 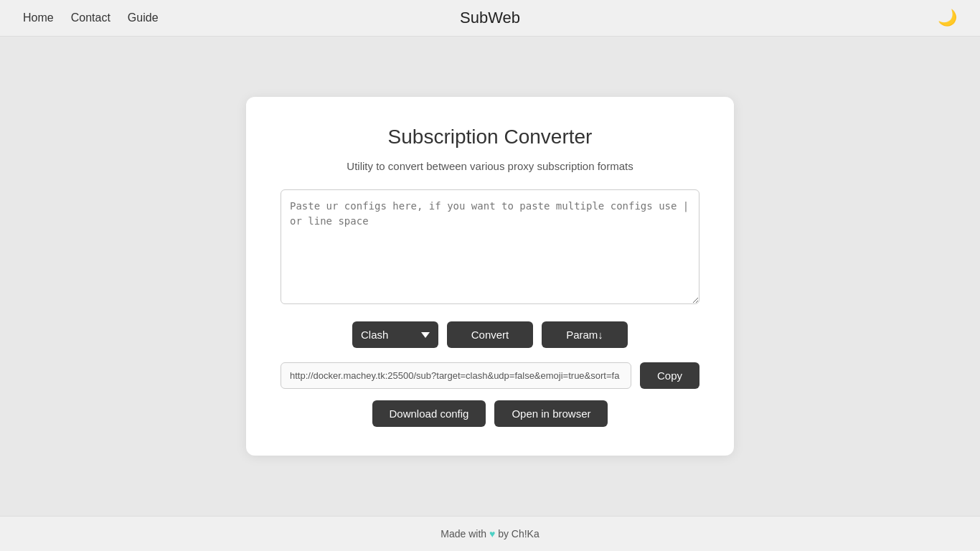 What do you see at coordinates (490, 18) in the screenshot?
I see `site-title: SubWeb` at bounding box center [490, 18].